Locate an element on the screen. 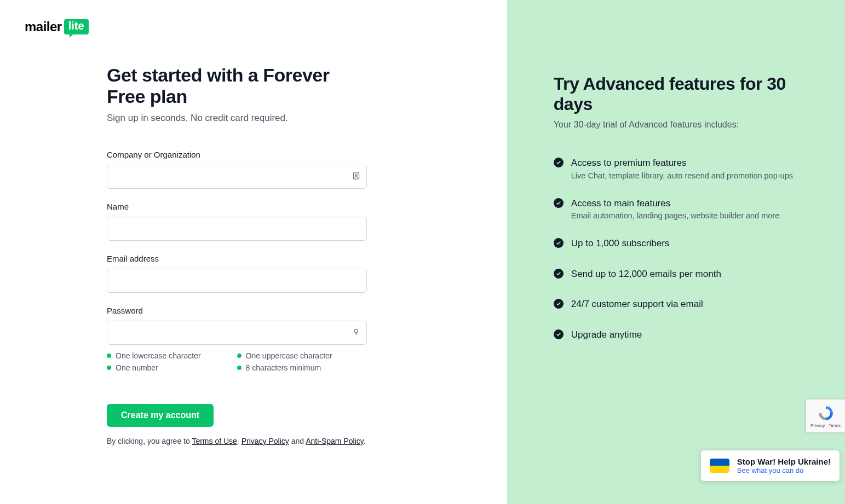  req-lowercase-text: One lowercase character is located at coordinates (158, 356).